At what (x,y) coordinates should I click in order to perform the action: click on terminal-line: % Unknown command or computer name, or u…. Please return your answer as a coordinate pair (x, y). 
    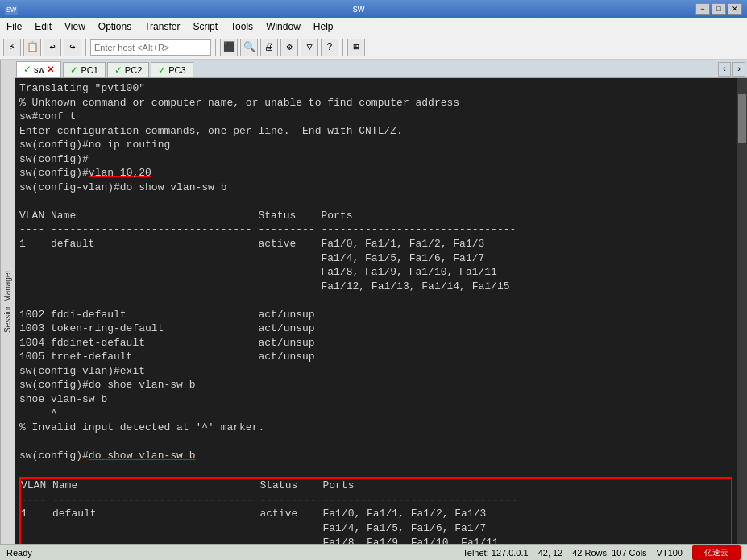
    Looking at the image, I should click on (376, 103).